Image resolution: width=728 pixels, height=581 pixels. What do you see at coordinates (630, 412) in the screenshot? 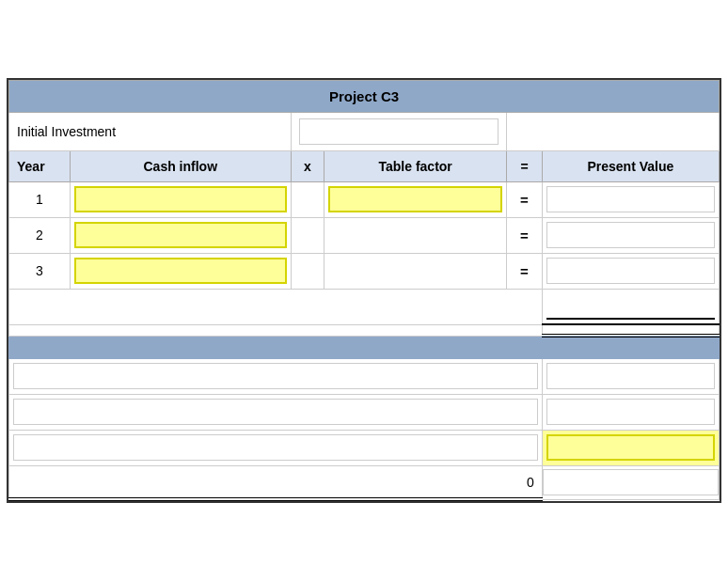
I see `bottom-pv-2-cell` at bounding box center [630, 412].